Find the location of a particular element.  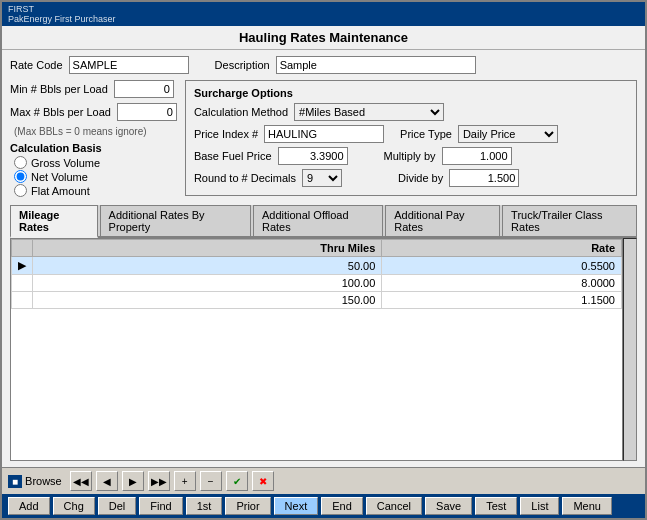

del-button: Del is located at coordinates (118, 506).